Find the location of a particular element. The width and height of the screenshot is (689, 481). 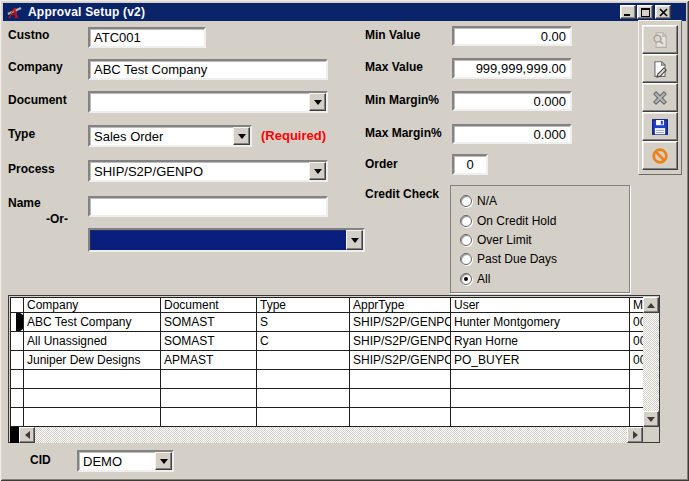

radio-past-due-days: Past Due Days is located at coordinates (508, 259).